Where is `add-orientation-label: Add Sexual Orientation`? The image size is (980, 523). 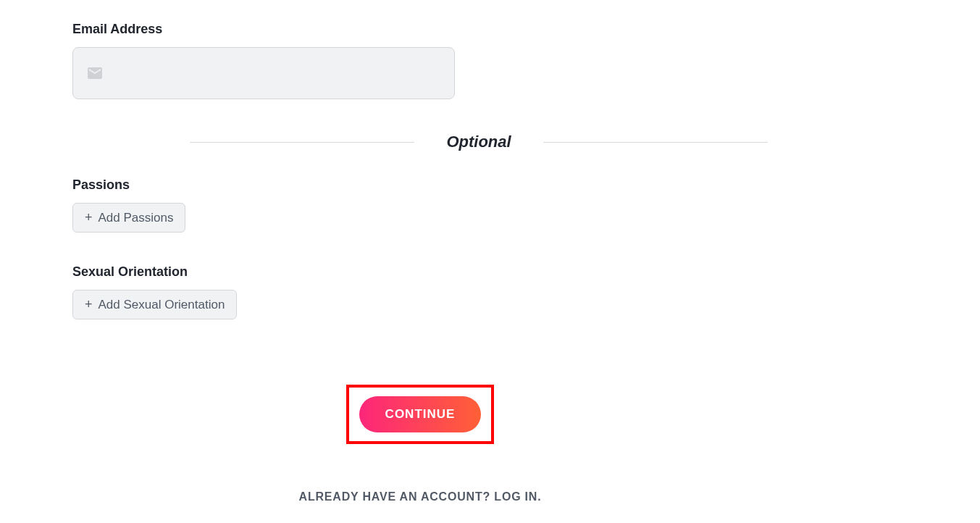
add-orientation-label: Add Sexual Orientation is located at coordinates (162, 305).